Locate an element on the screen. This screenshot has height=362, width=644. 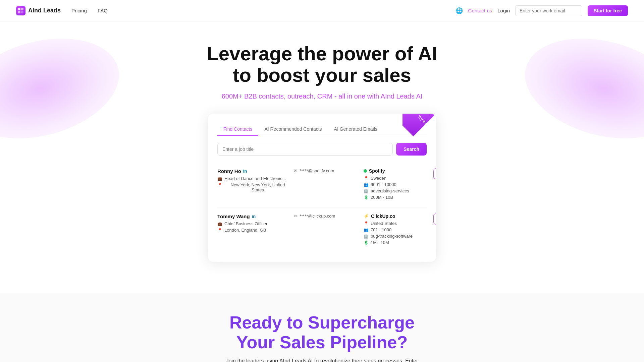
contact-email-1: ✉ *****@spotify.com is located at coordinates (327, 172).